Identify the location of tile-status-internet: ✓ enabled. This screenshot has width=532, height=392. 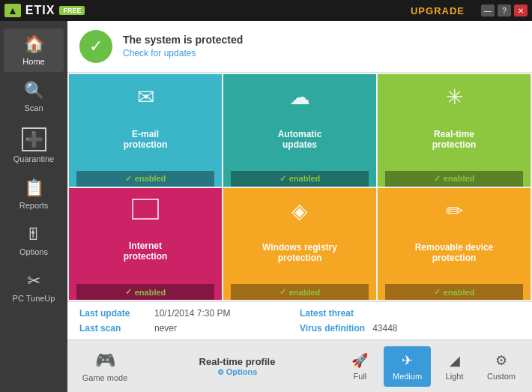
(145, 292).